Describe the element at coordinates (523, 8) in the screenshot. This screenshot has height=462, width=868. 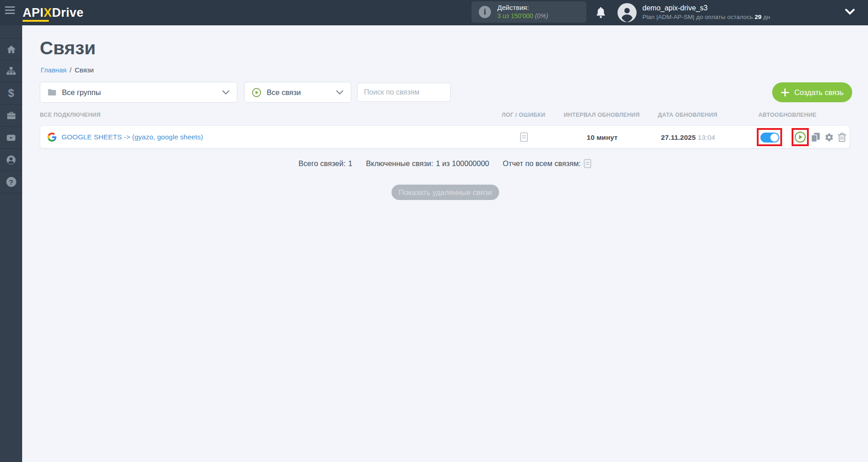
I see `actions-label: Действия:` at that location.